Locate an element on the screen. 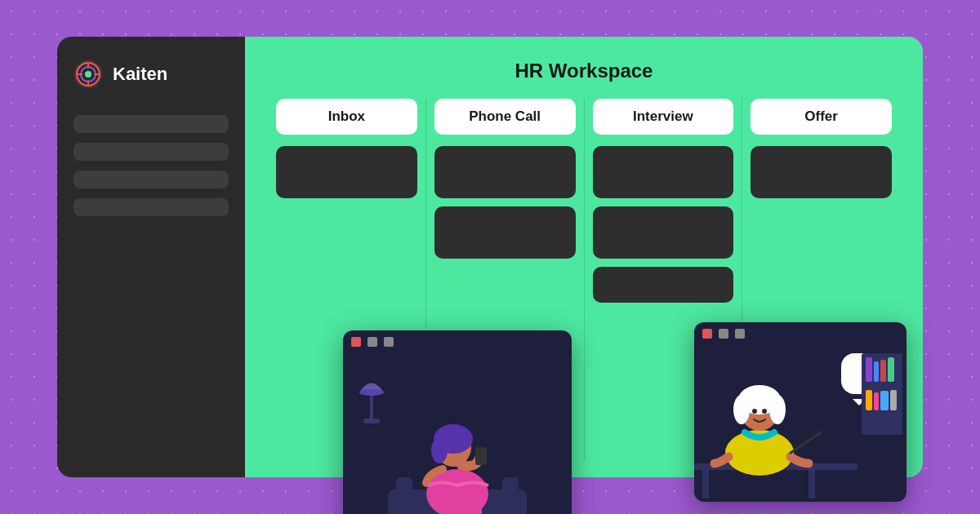 Image resolution: width=980 pixels, height=514 pixels. popup-close-btn-left is located at coordinates (356, 342).